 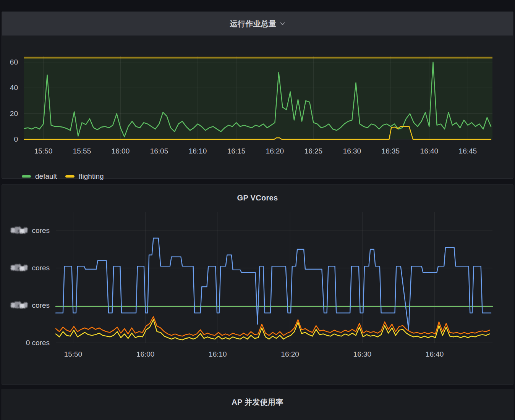 I want to click on series-line-allocated-application-vcores, so click(x=273, y=330).